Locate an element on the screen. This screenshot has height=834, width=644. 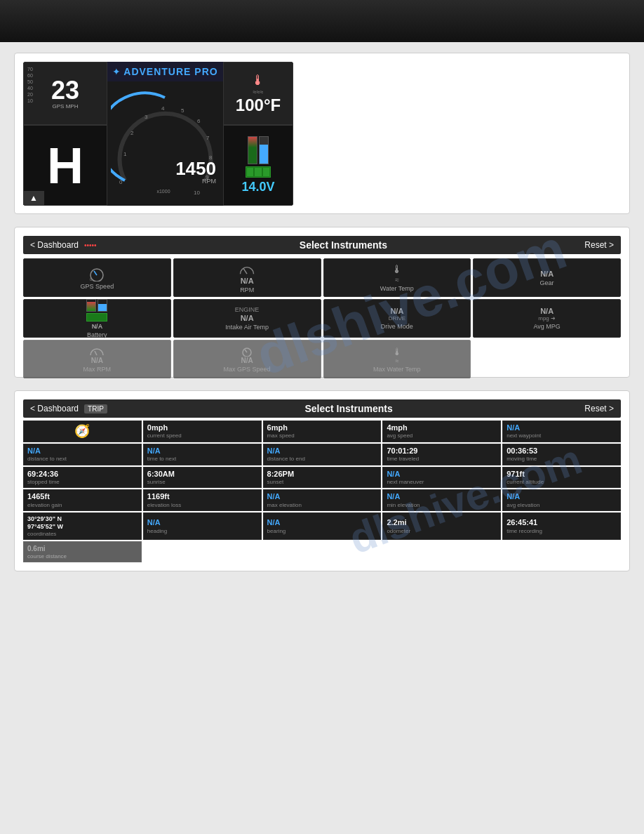
stopped-time-value: 69:24:36 is located at coordinates (83, 475).